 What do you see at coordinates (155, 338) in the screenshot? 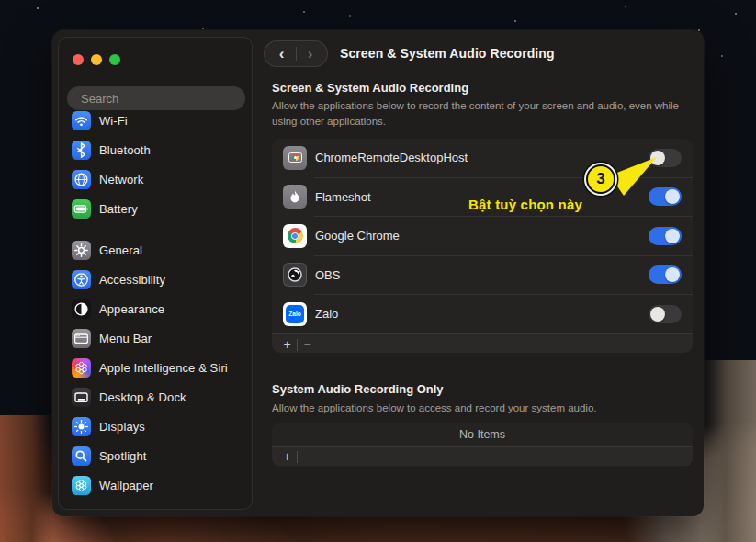
I see `sidebar-item-menu-bar: Menu Bar` at bounding box center [155, 338].